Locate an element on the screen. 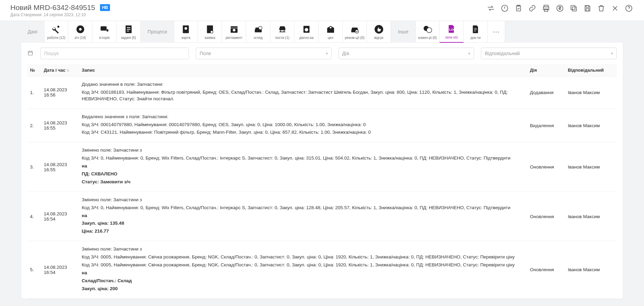 The height and width of the screenshot is (306, 644). th-datetime: Дата і час is located at coordinates (60, 70).